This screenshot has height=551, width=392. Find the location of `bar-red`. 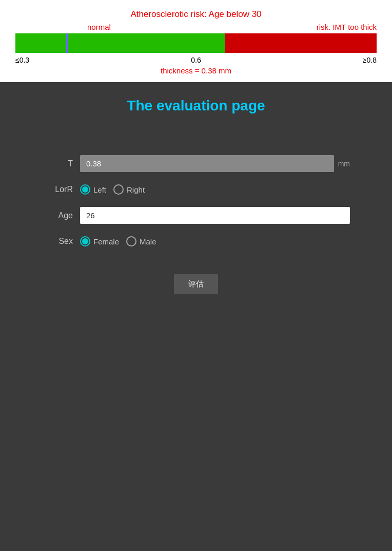

bar-red is located at coordinates (301, 43).